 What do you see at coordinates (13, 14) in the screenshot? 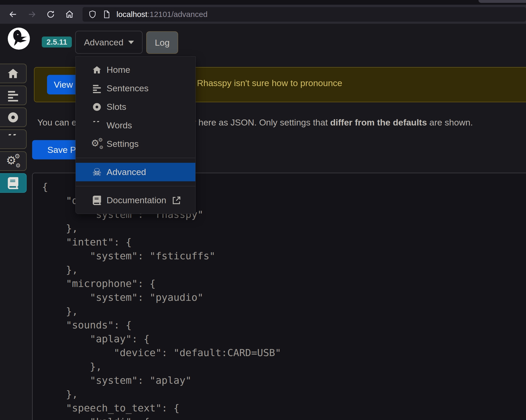
I see `back-button` at bounding box center [13, 14].